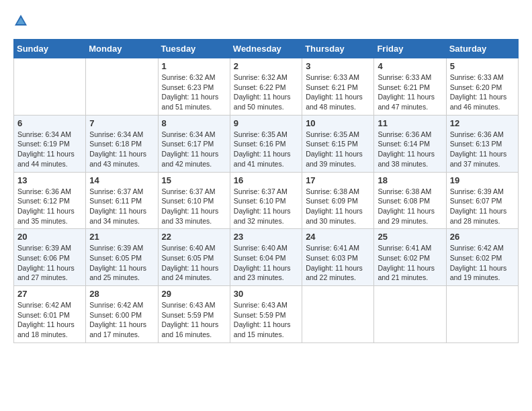  What do you see at coordinates (193, 87) in the screenshot?
I see `calendar-cell: 1Sunrise: 6:32 AM Sunset: 6:23 PM Daylig…` at bounding box center [193, 87].